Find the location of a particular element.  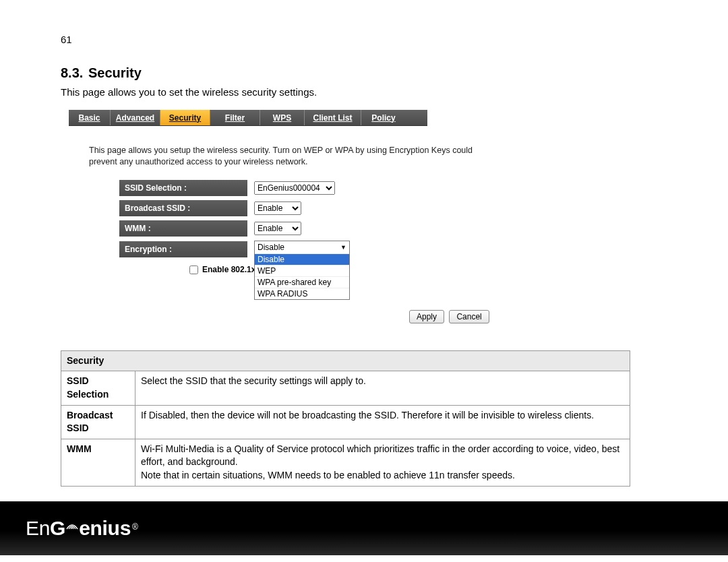

row-wmm: WMM : Enable is located at coordinates (311, 228).